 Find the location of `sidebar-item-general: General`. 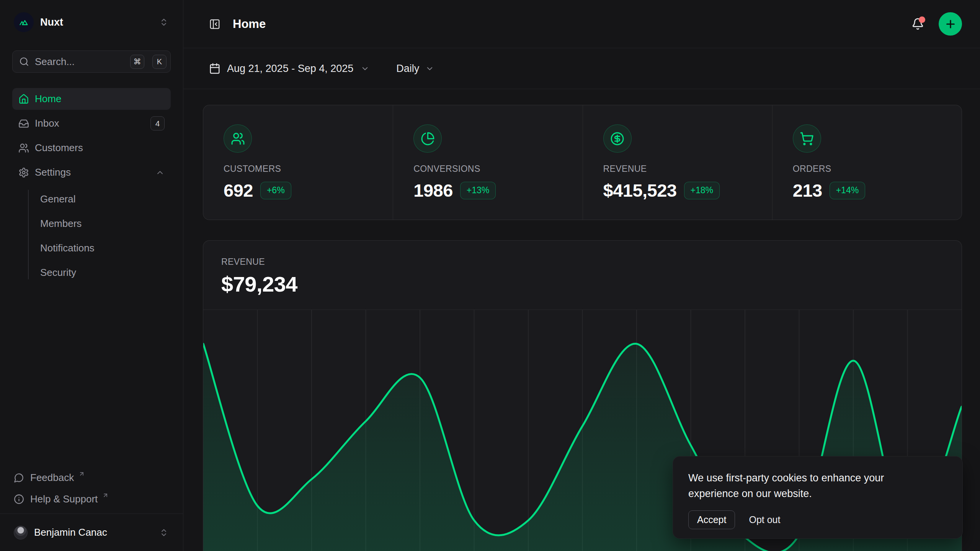

sidebar-item-general: General is located at coordinates (106, 199).